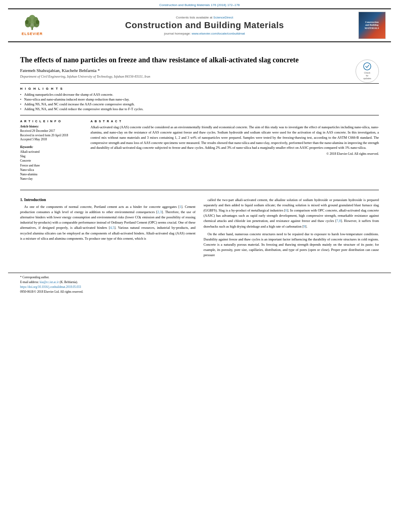  What do you see at coordinates (291, 228) in the screenshot?
I see `right-col-text: called the two-part alkali-activated cem…` at bounding box center [291, 228].